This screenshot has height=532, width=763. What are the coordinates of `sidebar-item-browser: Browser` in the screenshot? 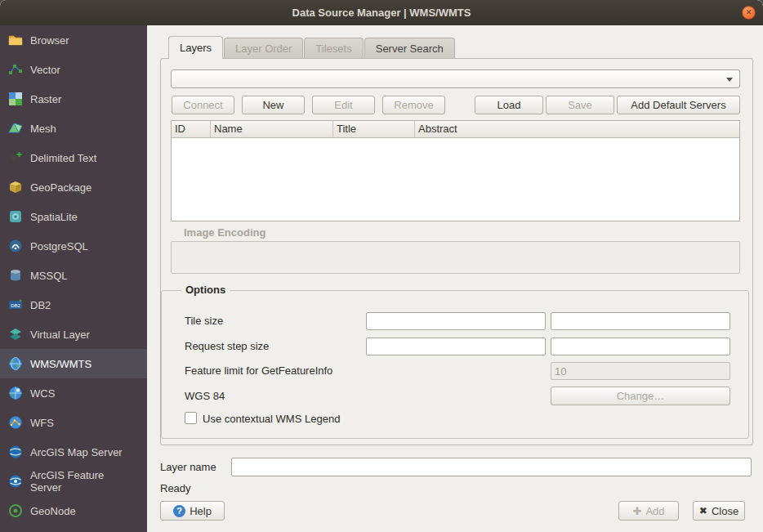 It's located at (74, 40).